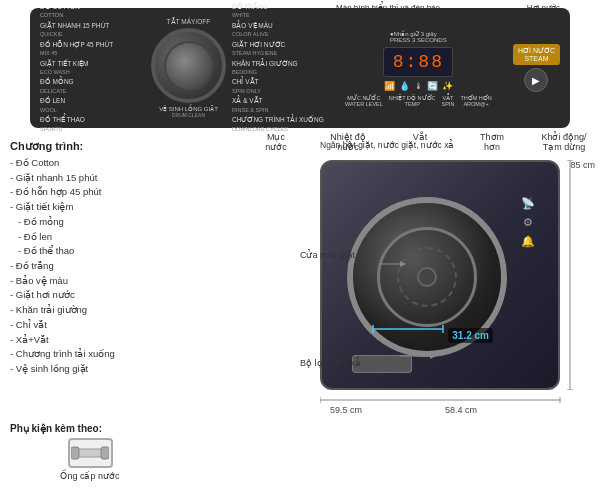 The image size is (600, 501). What do you see at coordinates (418, 62) in the screenshot?
I see `digital-display: 8:88` at bounding box center [418, 62].